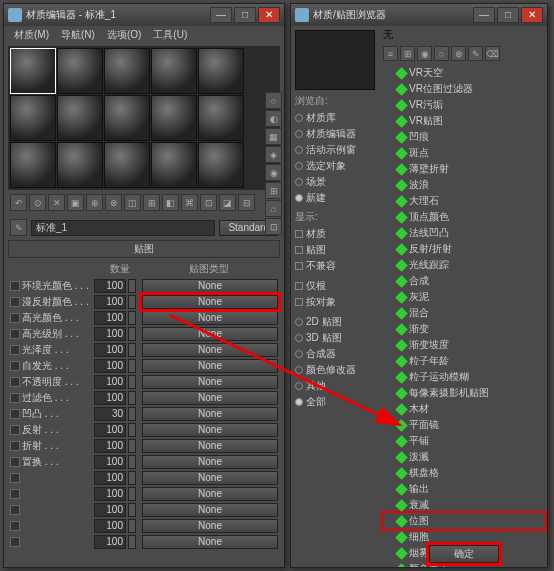 The image size is (554, 571). I want to click on sample-tool-icon: ▦, so click(274, 136).